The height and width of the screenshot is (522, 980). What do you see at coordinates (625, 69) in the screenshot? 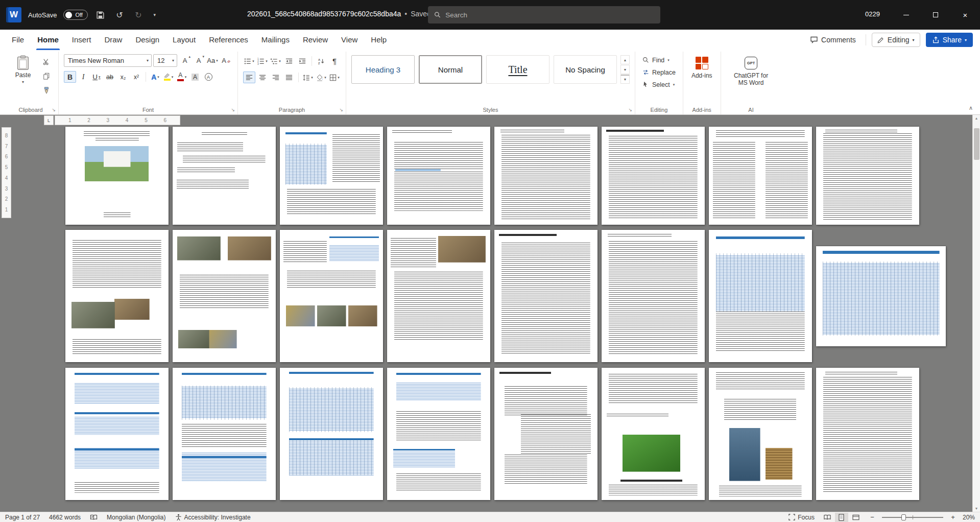
I see `styles-scroll-down-button: ▼` at bounding box center [625, 69].